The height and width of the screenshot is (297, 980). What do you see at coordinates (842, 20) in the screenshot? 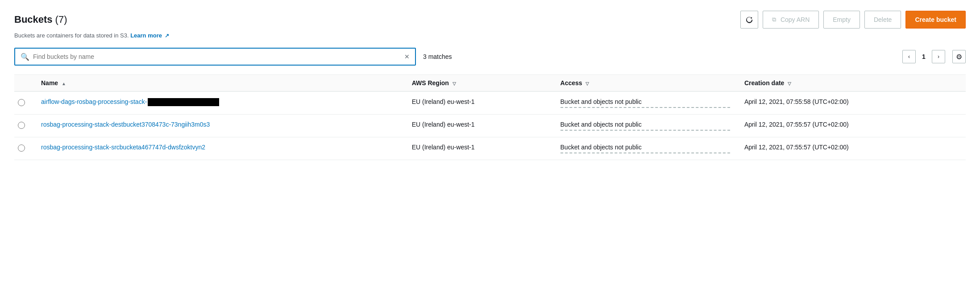
I see `empty-button: Empty` at bounding box center [842, 20].